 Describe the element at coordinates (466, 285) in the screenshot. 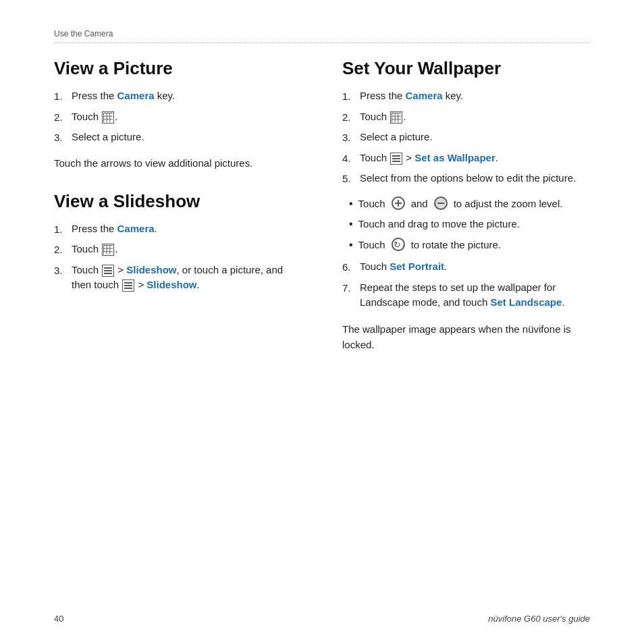

I see `wallpaper-steps-continued: Touch Set Portrait. Repeat the steps to …` at that location.